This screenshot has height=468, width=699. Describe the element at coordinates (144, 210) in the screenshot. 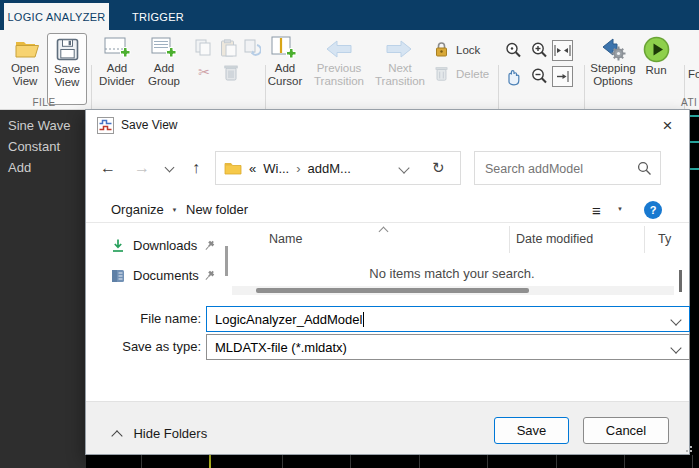

I see `organize-menu: Organize ▼` at that location.